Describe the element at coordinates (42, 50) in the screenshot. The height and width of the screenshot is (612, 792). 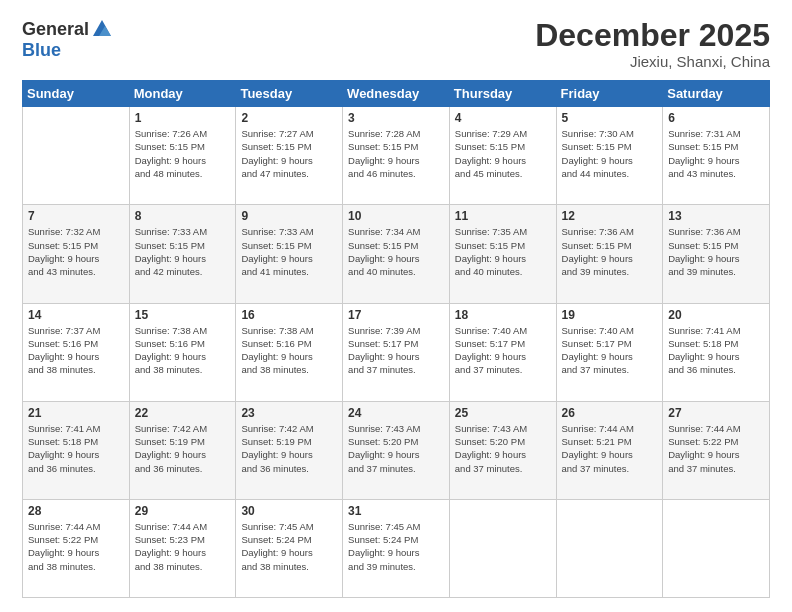
I see `logo-blue-text: Blue` at that location.